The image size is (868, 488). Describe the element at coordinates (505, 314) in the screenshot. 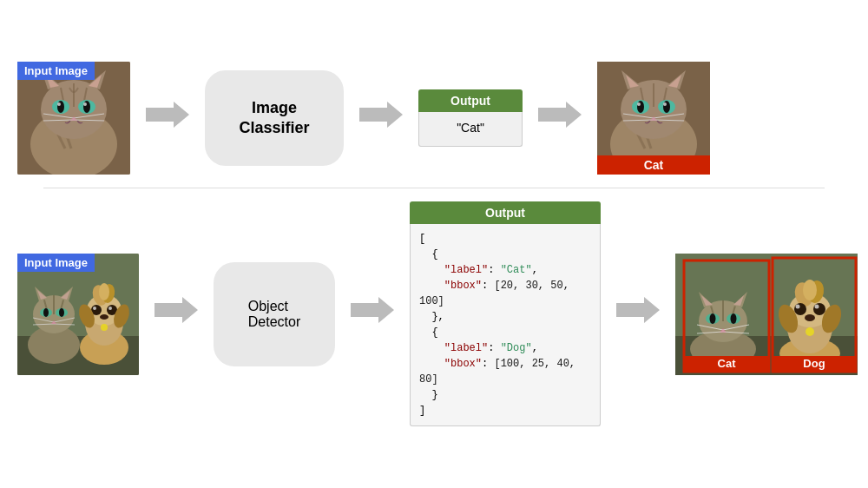

I see `output-box-2: Output [ { "label": "Cat", "bbox": [20, …` at that location.